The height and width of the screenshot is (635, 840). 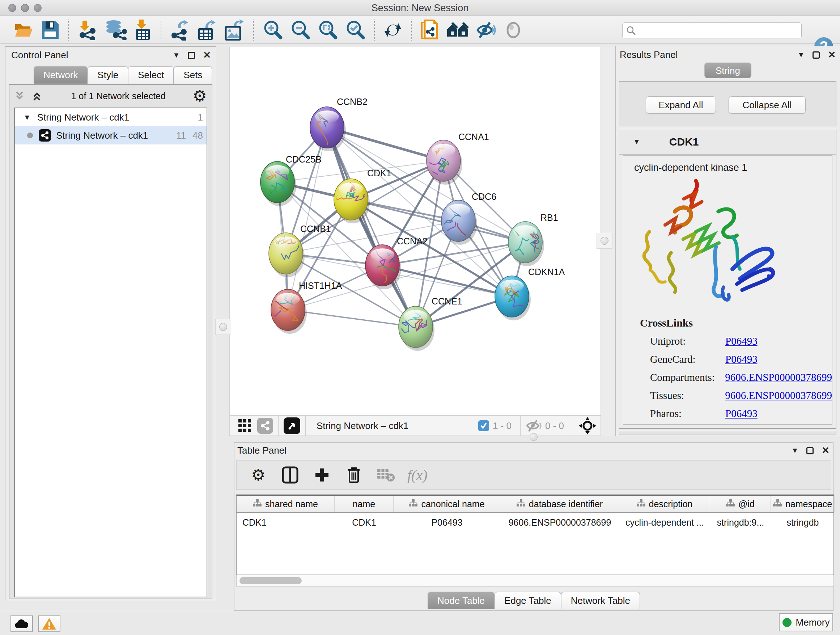 What do you see at coordinates (108, 75) in the screenshot?
I see `tab-style: Style` at bounding box center [108, 75].